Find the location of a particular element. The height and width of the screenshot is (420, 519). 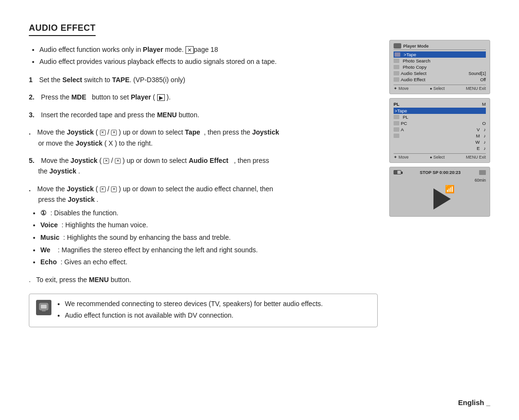

screen-panel-1: Player Mode >Tape Photo Search Photo Cop… is located at coordinates (440, 67).